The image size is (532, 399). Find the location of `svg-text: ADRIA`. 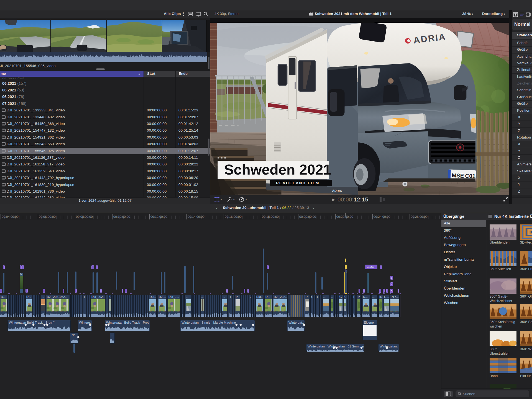

svg-text: ADRIA is located at coordinates (337, 191).